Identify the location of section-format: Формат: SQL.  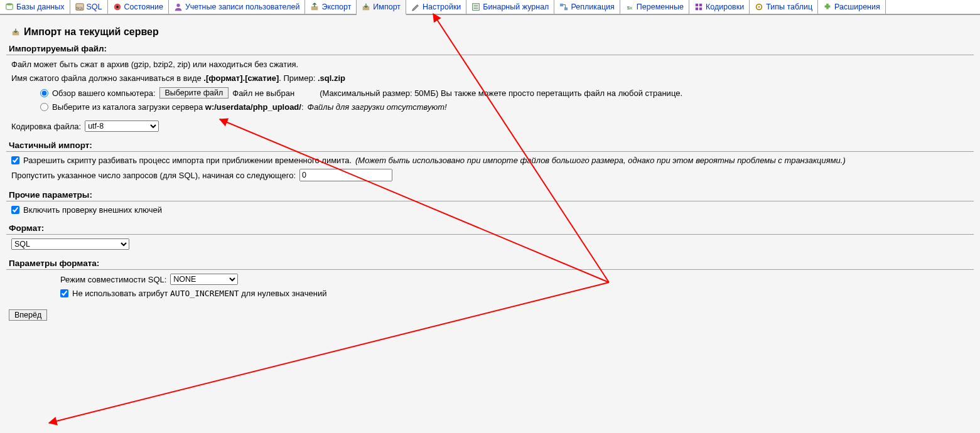
(490, 237).